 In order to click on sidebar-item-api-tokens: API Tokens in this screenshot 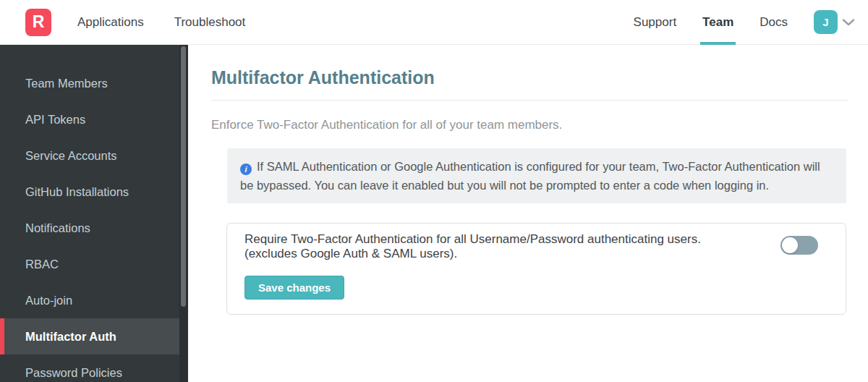, I will do `click(90, 119)`.